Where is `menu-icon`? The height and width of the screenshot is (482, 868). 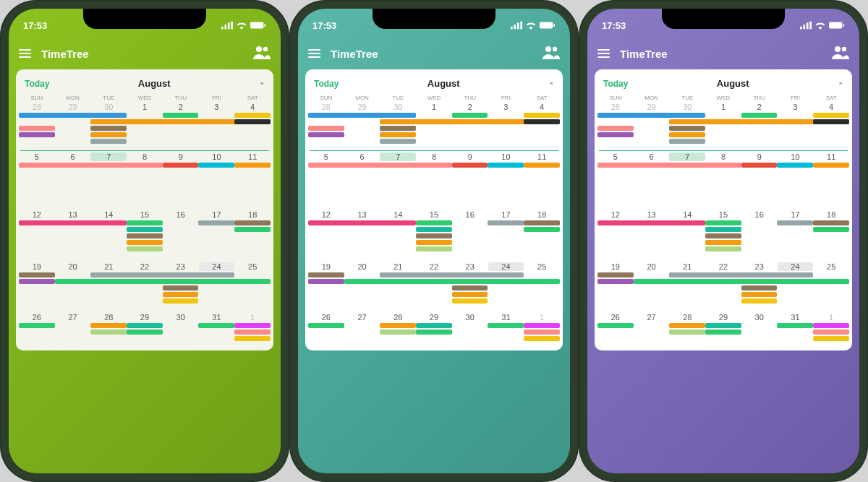
menu-icon is located at coordinates (25, 53).